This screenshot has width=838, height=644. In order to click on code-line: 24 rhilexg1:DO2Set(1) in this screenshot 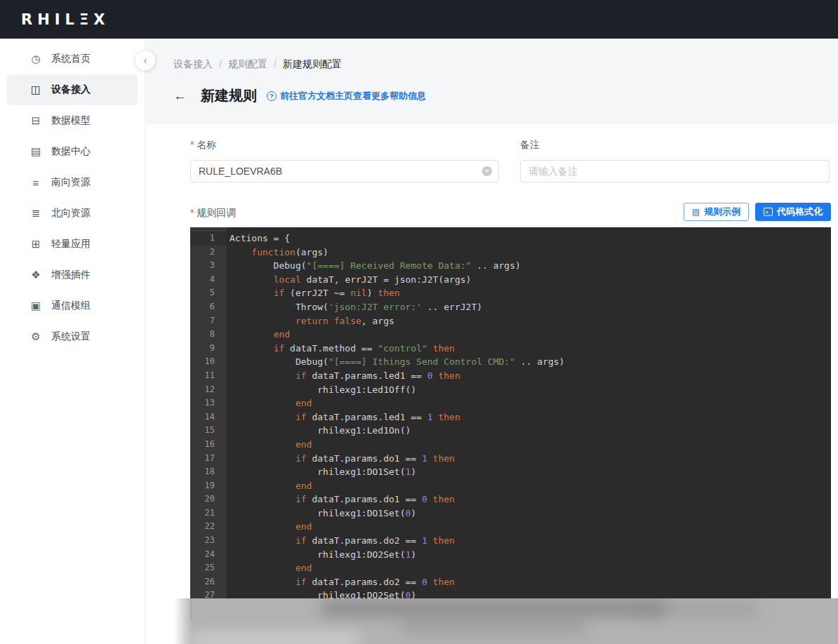, I will do `click(511, 555)`.